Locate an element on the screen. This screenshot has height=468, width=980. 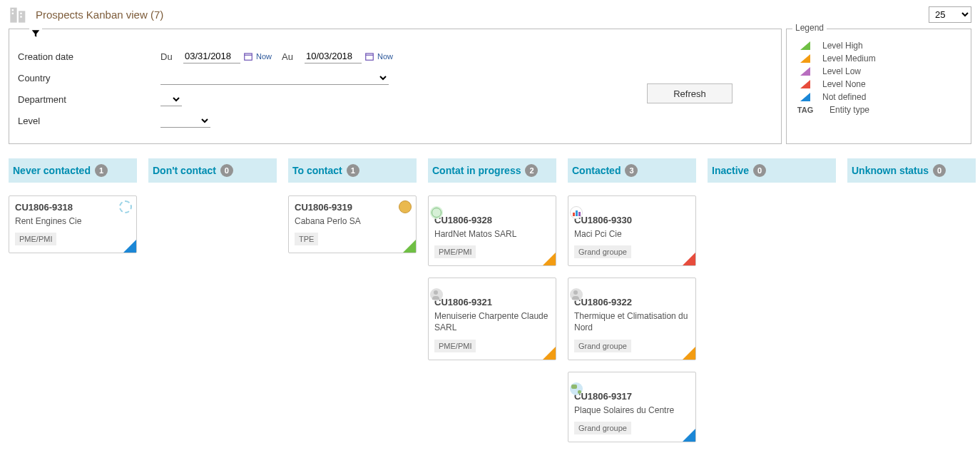
date-to-input is located at coordinates (333, 56).